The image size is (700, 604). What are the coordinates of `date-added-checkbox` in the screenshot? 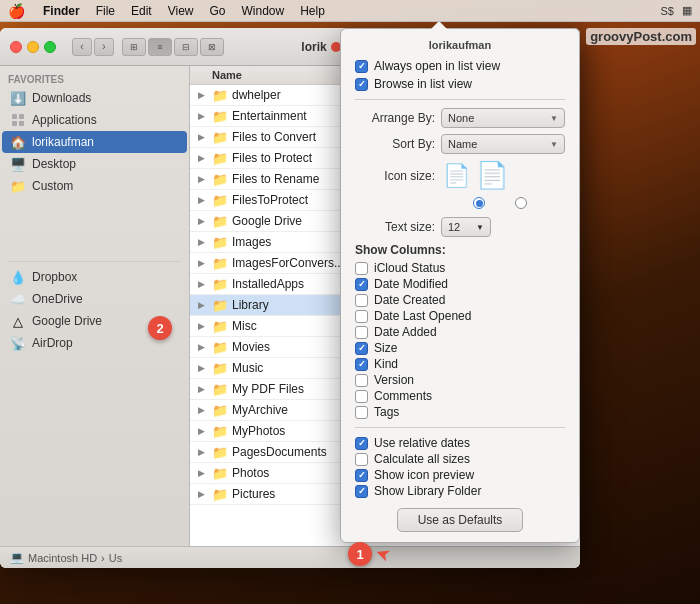 It's located at (362, 332).